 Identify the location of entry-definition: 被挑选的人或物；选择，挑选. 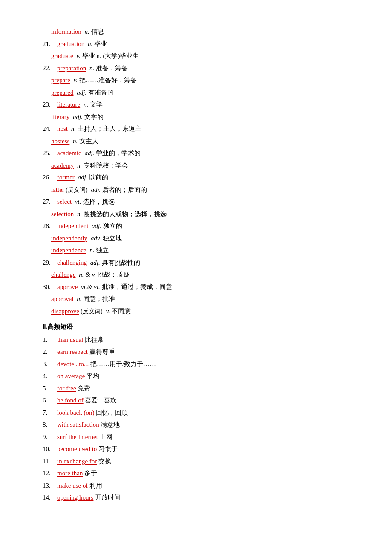
(125, 214).